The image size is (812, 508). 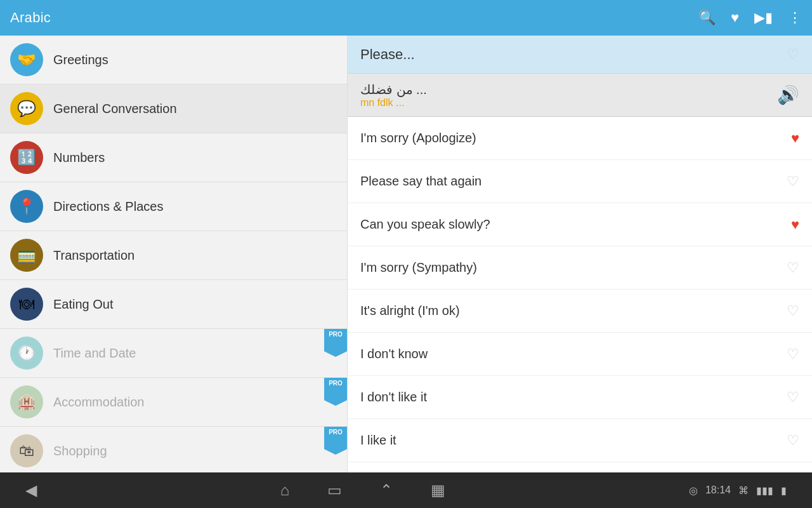 I want to click on phrase-text-2: Can you speak slowly?, so click(x=425, y=225).